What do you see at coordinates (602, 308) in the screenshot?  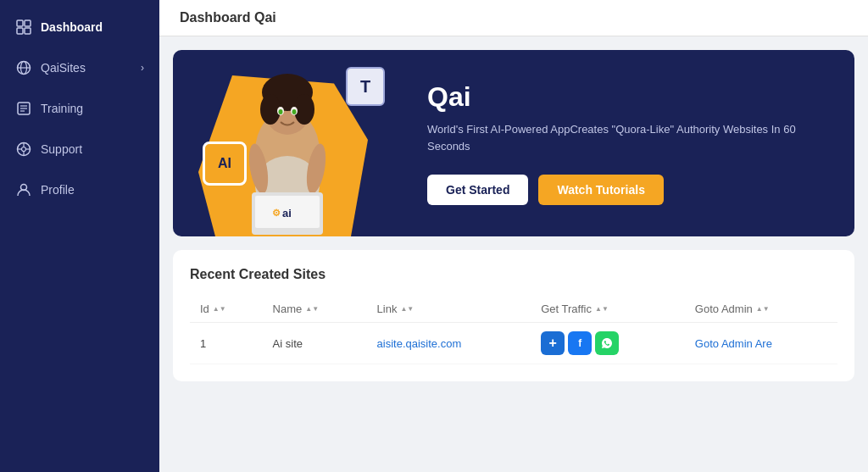 I see `sort-arrows-traffic: ▲▼` at bounding box center [602, 308].